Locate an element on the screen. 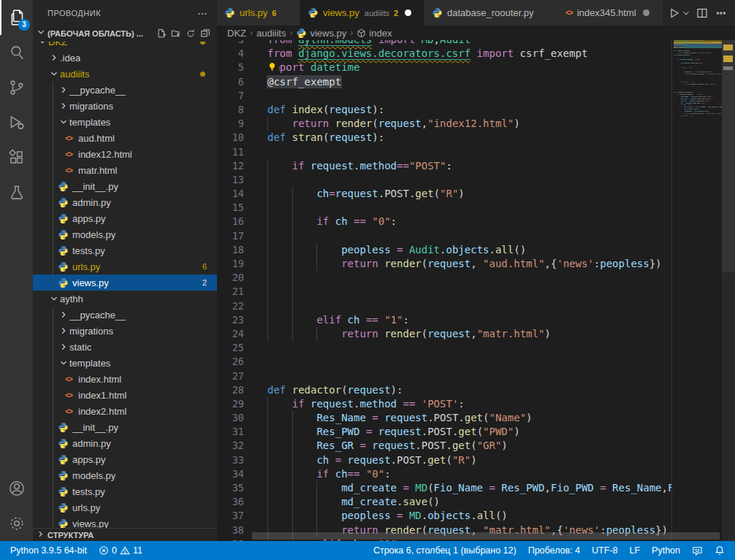 The width and height of the screenshot is (735, 560). tree-file-urls.py: urls.py6 is located at coordinates (125, 266).